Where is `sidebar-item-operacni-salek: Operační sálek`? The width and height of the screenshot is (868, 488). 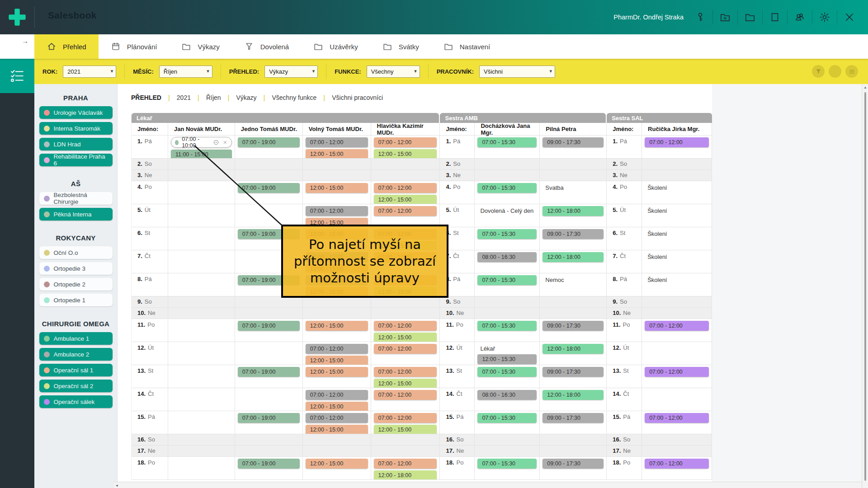
sidebar-item-operacni-salek: Operační sálek is located at coordinates (76, 402).